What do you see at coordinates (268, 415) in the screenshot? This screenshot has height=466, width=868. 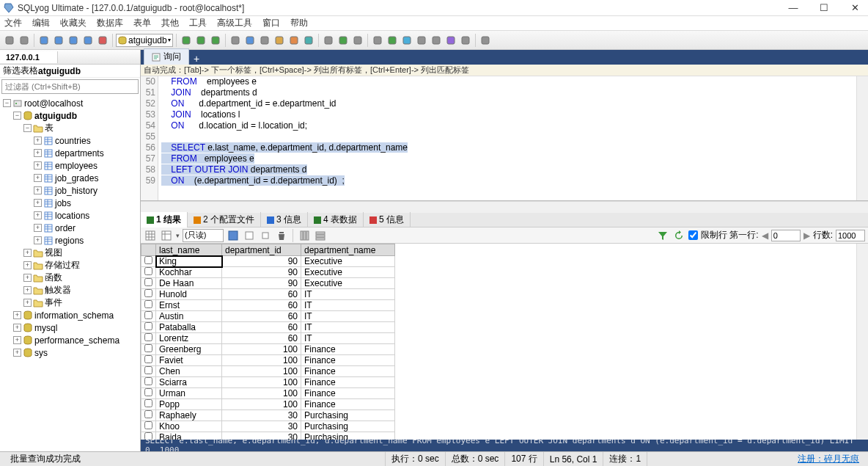 I see `table-row: Raphaely30Purchasing` at bounding box center [268, 415].